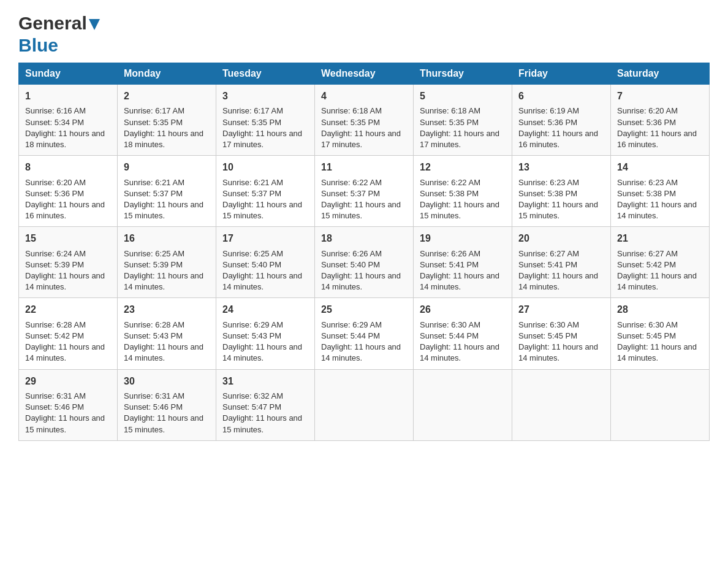 The width and height of the screenshot is (728, 563). What do you see at coordinates (167, 310) in the screenshot?
I see `day-number: 23` at bounding box center [167, 310].